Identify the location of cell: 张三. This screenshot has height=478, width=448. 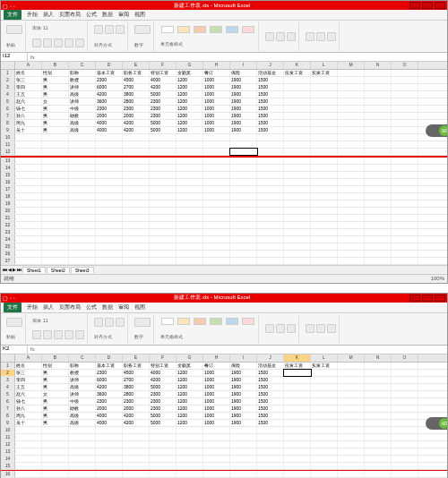
(29, 372).